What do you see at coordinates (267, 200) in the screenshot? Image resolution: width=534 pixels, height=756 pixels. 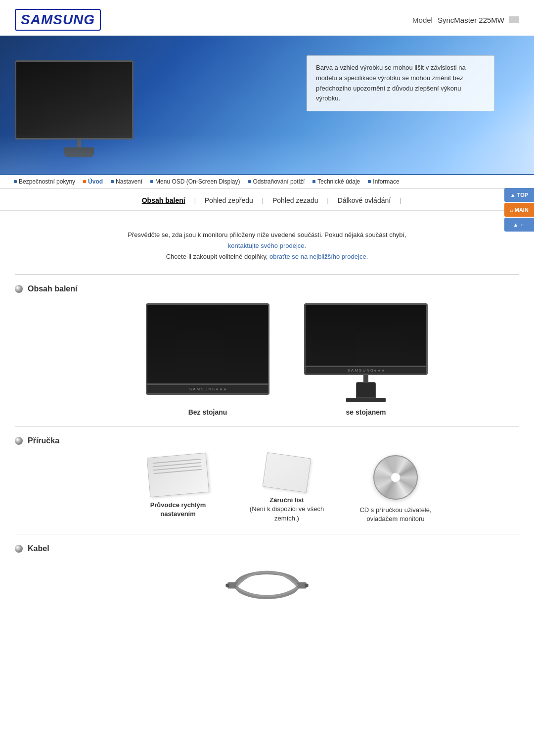 I see `content-tabs: Obsah balení | Pohled zepředu | Pohled z…` at bounding box center [267, 200].